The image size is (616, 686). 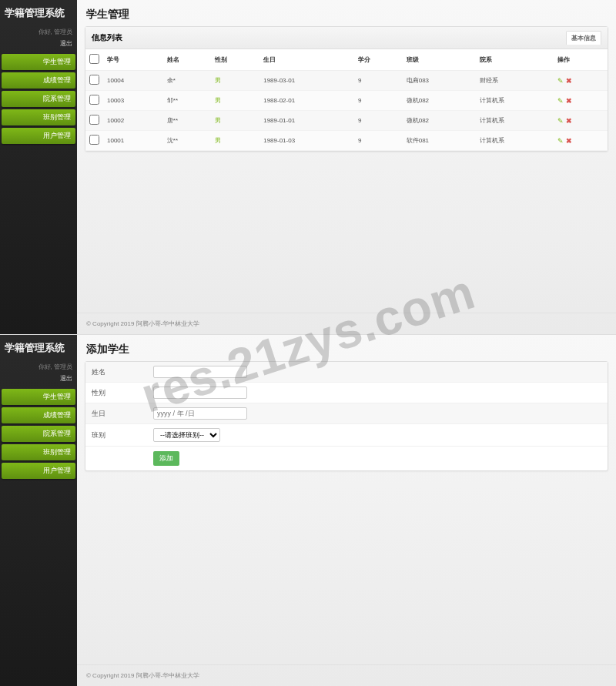 What do you see at coordinates (346, 38) in the screenshot?
I see `panel-header: 信息列表 基本信息` at bounding box center [346, 38].